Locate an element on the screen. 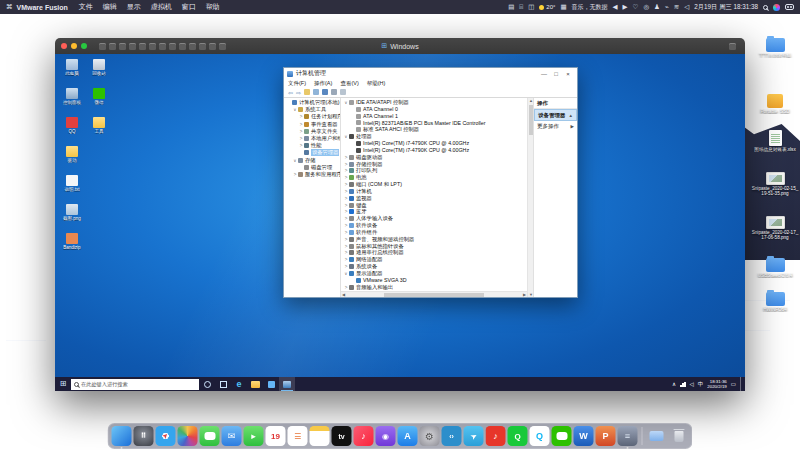 The height and width of the screenshot is (450, 800). windows-desktop-icon-微信: 微信 is located at coordinates (99, 96).